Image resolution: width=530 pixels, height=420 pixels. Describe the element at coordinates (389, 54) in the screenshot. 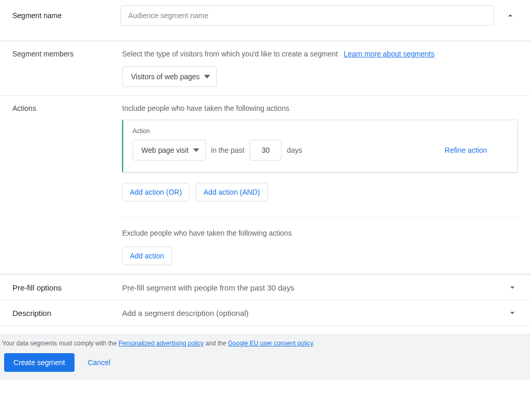

I see `learn-more-link: Learn more about segments` at that location.